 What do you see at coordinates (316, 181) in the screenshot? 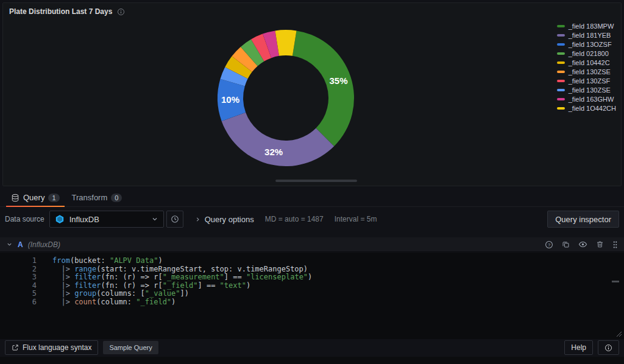
I see `panel-scrollbar` at bounding box center [316, 181].